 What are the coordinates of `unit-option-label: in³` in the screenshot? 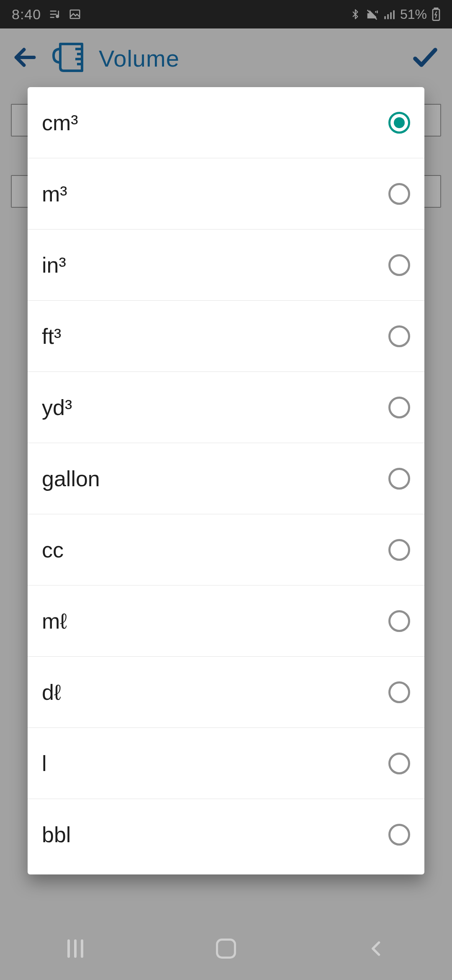 It's located at (54, 265).